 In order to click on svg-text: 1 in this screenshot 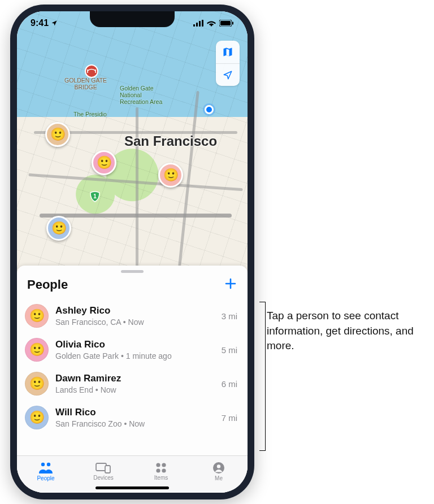, I will do `click(95, 197)`.